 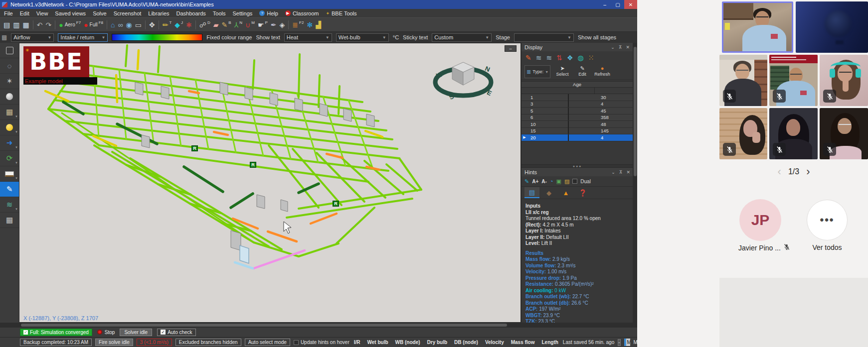 I want to click on auto-check-toggle: ✓ Auto check, so click(x=176, y=333).